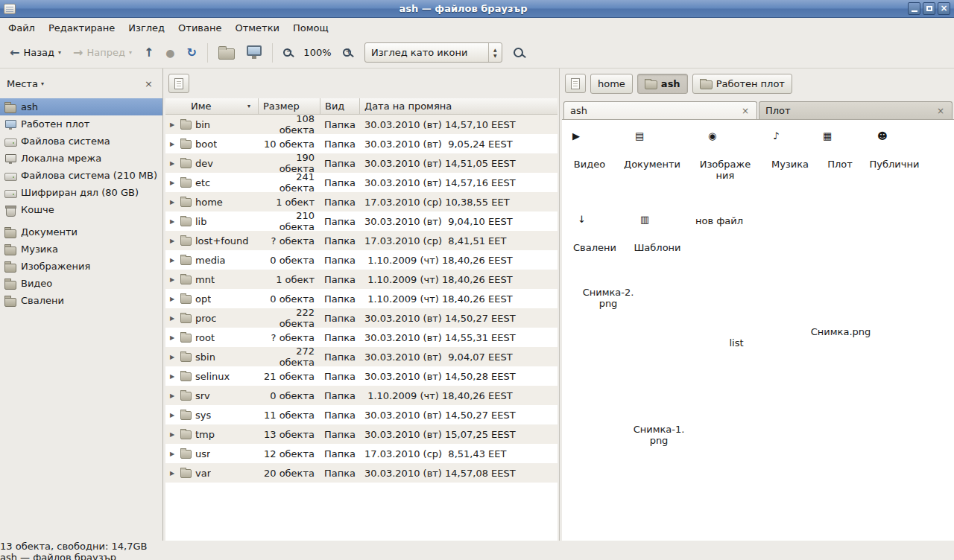  Describe the element at coordinates (81, 249) in the screenshot. I see `sidebar-item: Музика` at that location.